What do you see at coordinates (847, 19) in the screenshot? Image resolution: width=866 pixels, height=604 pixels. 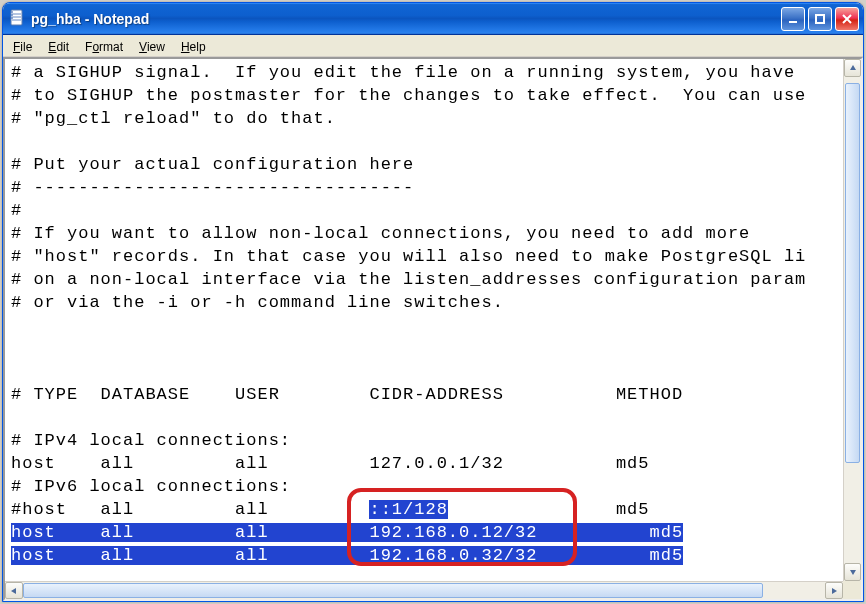 I see `close-button` at bounding box center [847, 19].